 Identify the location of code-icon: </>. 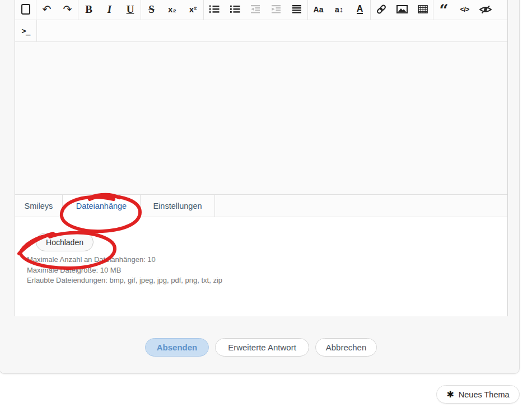
(465, 9).